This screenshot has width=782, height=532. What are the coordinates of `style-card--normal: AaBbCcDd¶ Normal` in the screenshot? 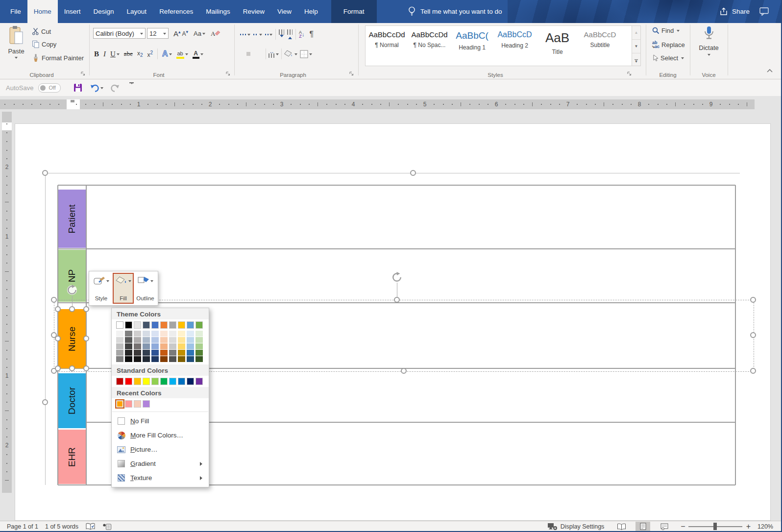 It's located at (387, 46).